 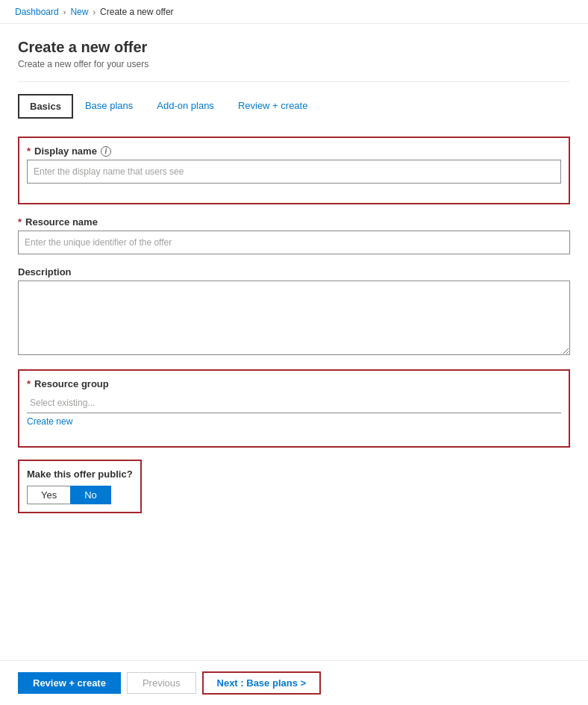 What do you see at coordinates (91, 495) in the screenshot?
I see `make-public-no-button: No` at bounding box center [91, 495].